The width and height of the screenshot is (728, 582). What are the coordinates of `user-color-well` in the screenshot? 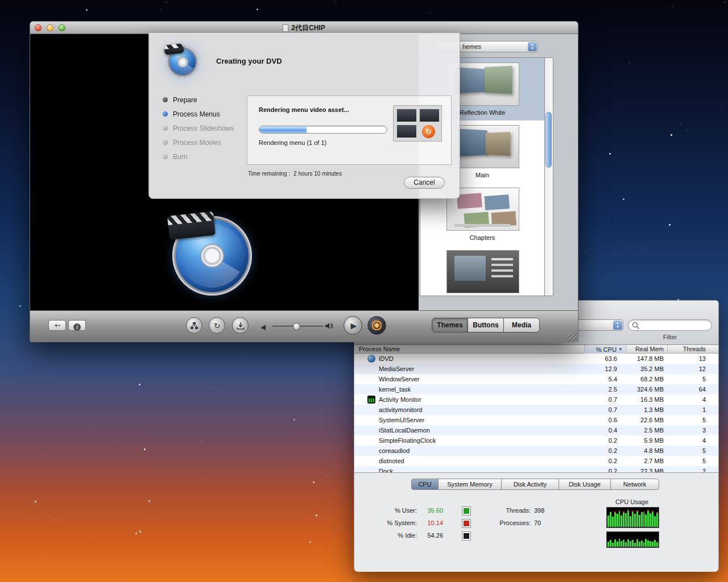 It's located at (466, 511).